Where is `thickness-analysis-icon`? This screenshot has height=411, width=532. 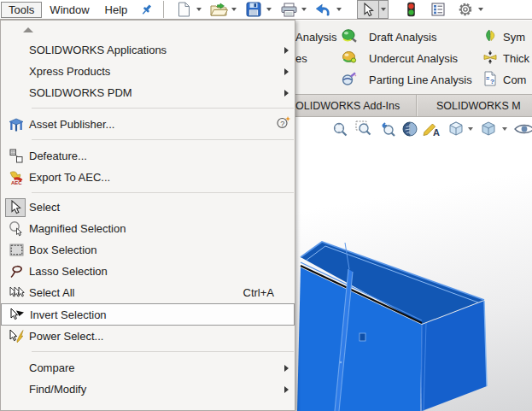
thickness-analysis-icon is located at coordinates (490, 57).